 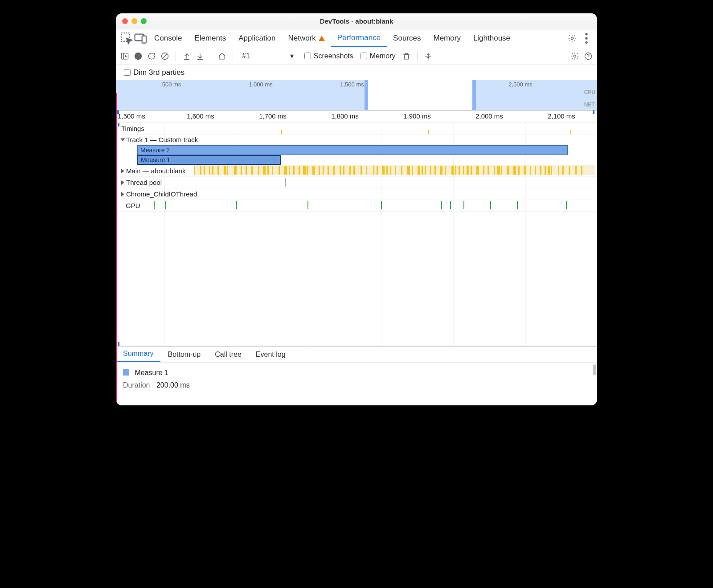 I want to click on overview-tick: 1,500 ms, so click(x=352, y=85).